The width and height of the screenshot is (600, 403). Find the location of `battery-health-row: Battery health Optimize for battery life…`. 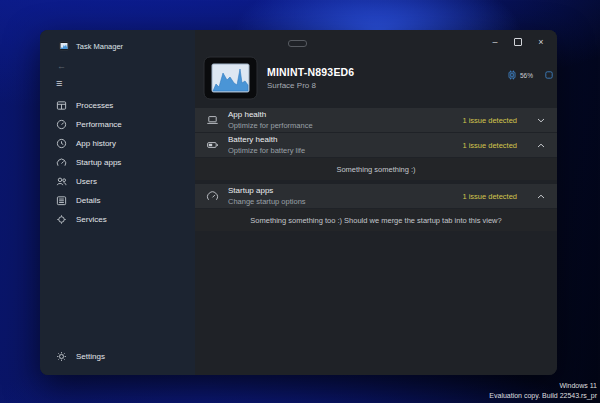

battery-health-row: Battery health Optimize for battery life… is located at coordinates (376, 145).